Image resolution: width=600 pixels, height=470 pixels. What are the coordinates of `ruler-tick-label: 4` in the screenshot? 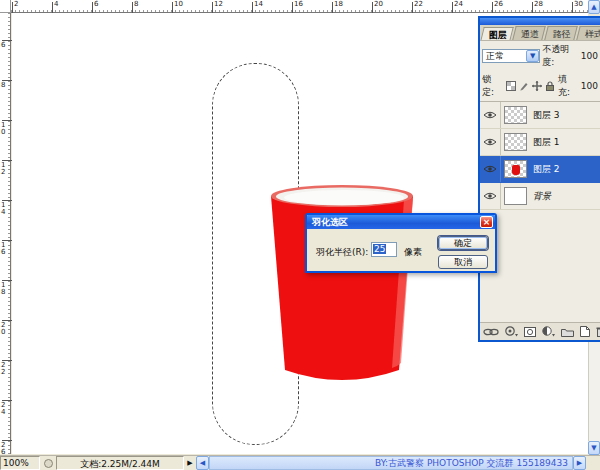 It's located at (56, 4).